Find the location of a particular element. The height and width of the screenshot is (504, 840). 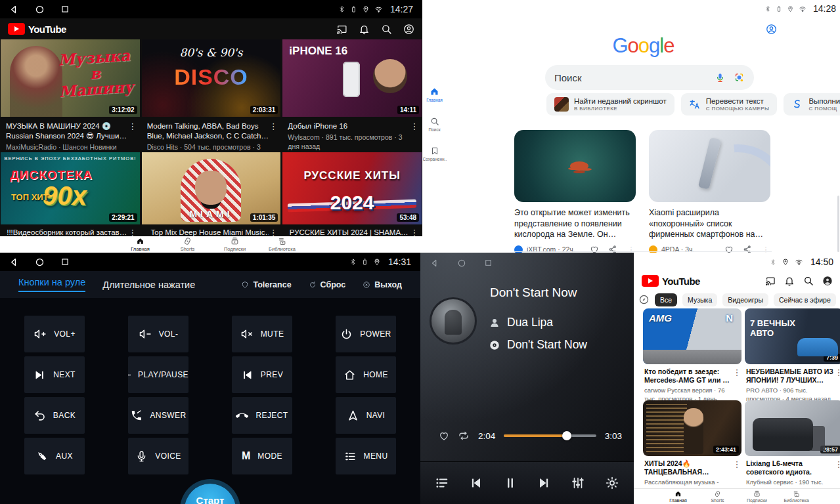

pause-icon is located at coordinates (510, 483).